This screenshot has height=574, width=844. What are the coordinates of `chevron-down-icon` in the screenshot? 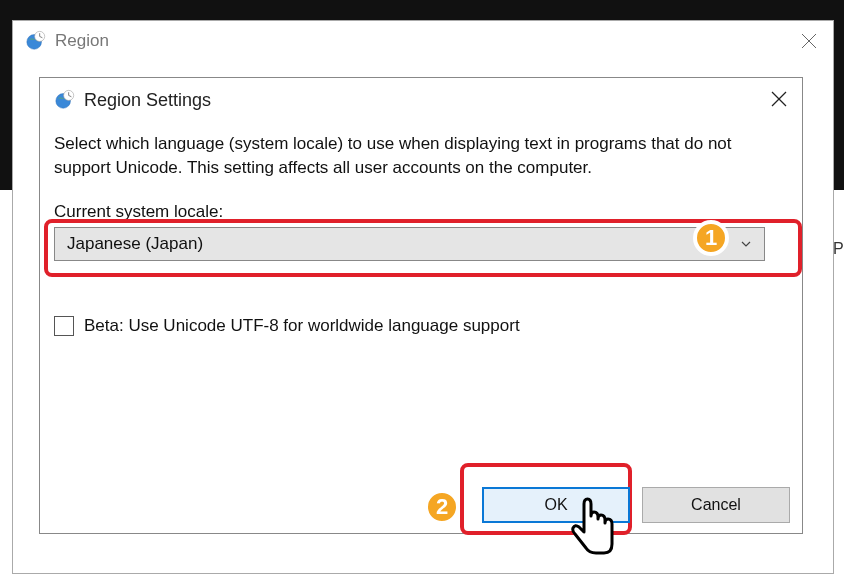 It's located at (746, 244).